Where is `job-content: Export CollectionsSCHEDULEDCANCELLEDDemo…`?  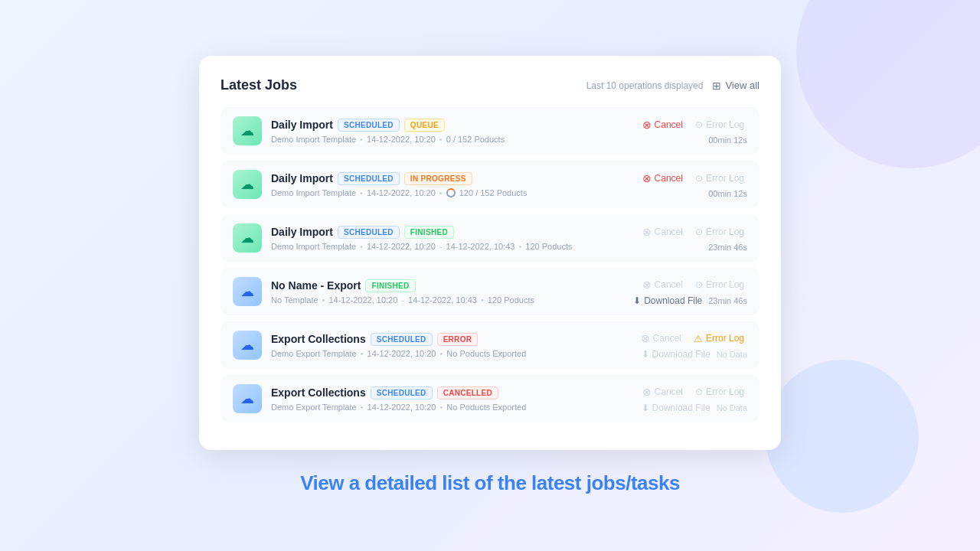 job-content: Export CollectionsSCHEDULEDCANCELLEDDemo… is located at coordinates (443, 399).